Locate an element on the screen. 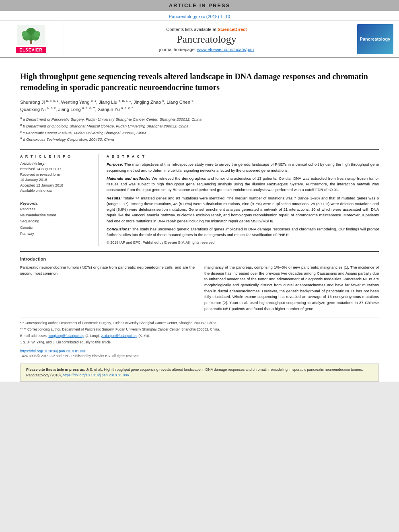 The height and width of the screenshot is (532, 399). col-article-info: A R T I C L E I N F O Article history: R… is located at coordinates (60, 200).